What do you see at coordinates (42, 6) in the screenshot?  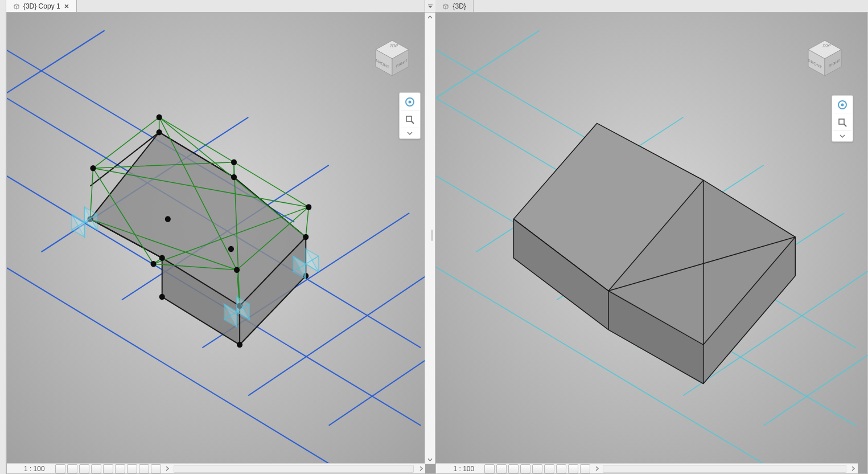 I see `tab-3d-copy-1: {3D} Copy 1` at bounding box center [42, 6].